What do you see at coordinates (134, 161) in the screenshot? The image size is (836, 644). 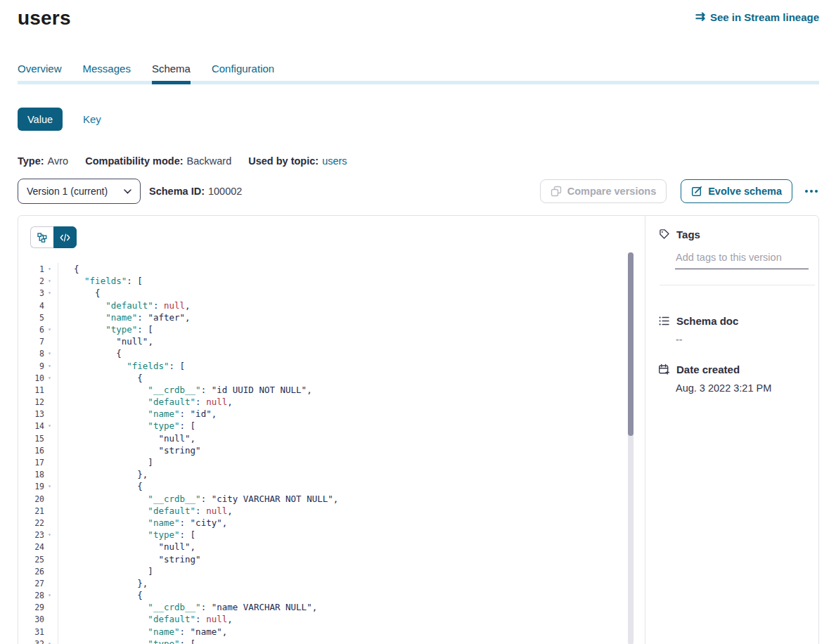 I see `compatibility-label: Compatibility mode:` at bounding box center [134, 161].